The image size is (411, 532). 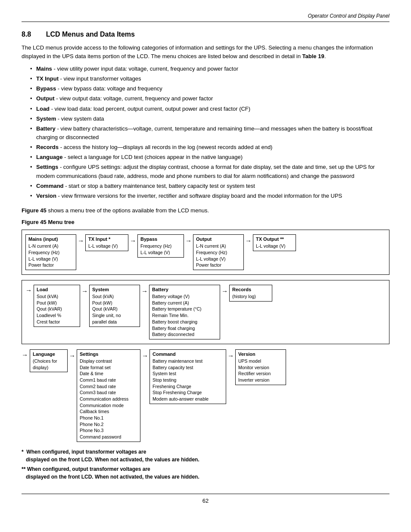 I want to click on tree-row2-container: → Load Sout (kVA)Pout (kW)Qout (kVAR)Loa…, so click(x=206, y=312).